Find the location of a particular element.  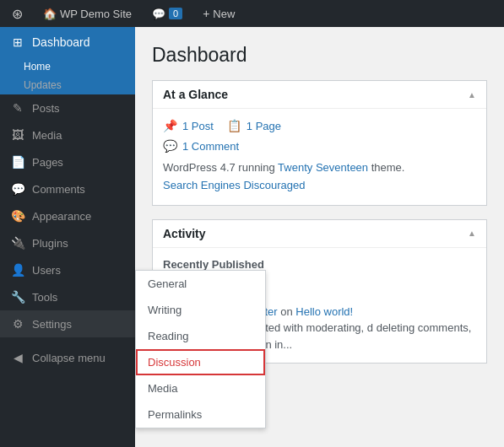

sidebar-item-media: 🖼 Media is located at coordinates (68, 135).